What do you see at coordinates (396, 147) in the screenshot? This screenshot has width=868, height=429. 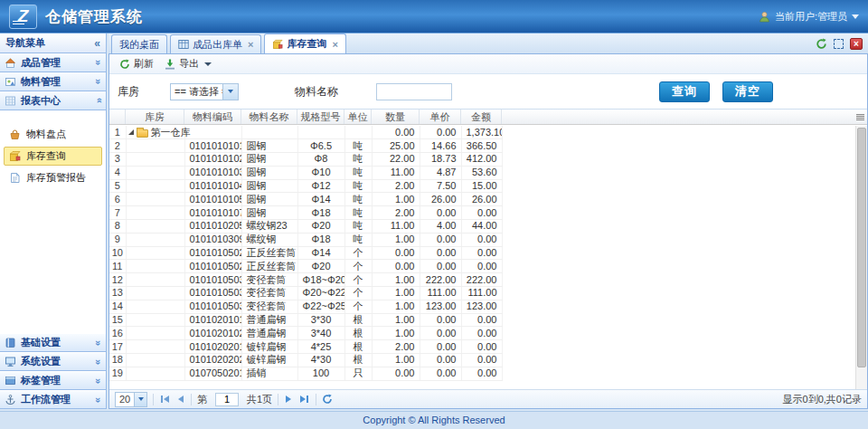 I see `cell-qty: 25.00` at bounding box center [396, 147].